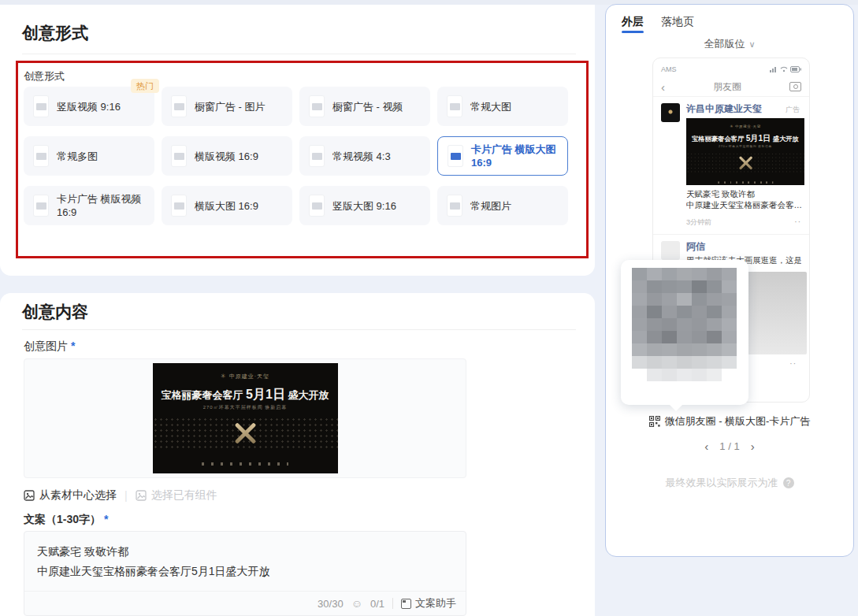 Image resolution: width=858 pixels, height=616 pixels. Describe the element at coordinates (70, 495) in the screenshot. I see `select-from-material-center-link: 从素材中心选择` at that location.